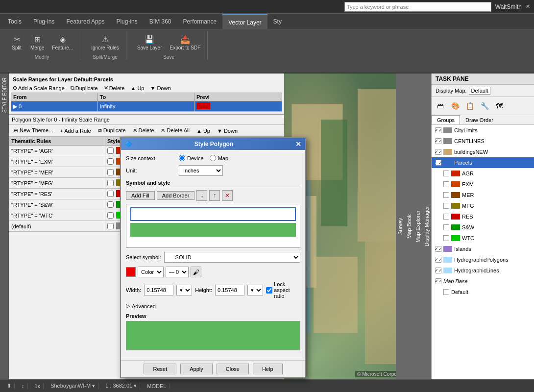  Describe the element at coordinates (427, 226) in the screenshot. I see `display-manager-label: Display Manager` at that location.